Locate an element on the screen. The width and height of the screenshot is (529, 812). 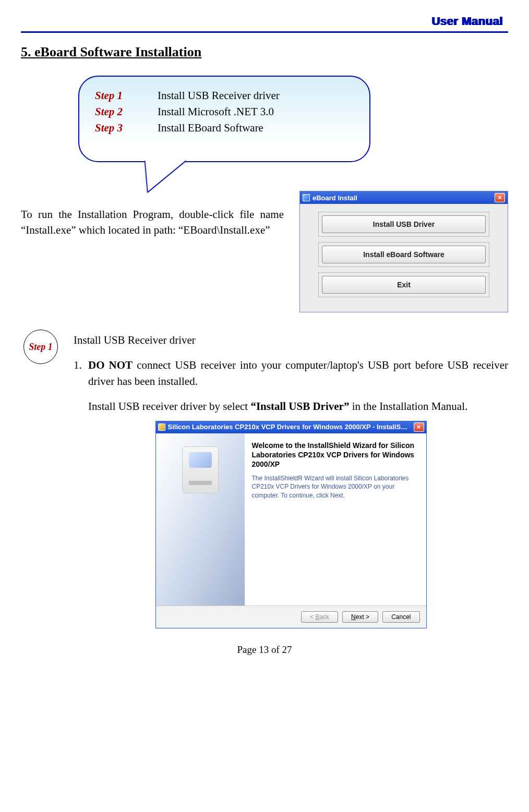
install-usb-driver-button: Install USB Driver is located at coordinates (404, 224).